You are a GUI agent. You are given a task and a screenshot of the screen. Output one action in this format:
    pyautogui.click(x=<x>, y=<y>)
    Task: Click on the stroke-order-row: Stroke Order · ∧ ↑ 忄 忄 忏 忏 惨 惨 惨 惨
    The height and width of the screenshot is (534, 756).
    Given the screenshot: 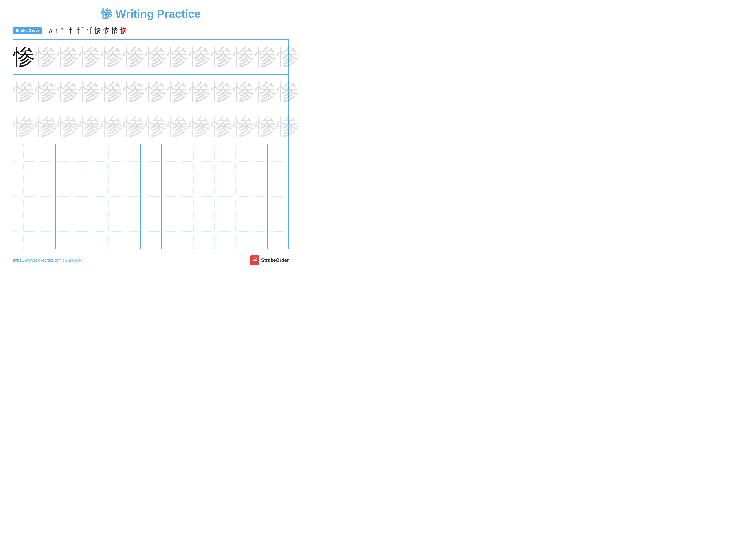 What is the action you would take?
    pyautogui.click(x=151, y=31)
    